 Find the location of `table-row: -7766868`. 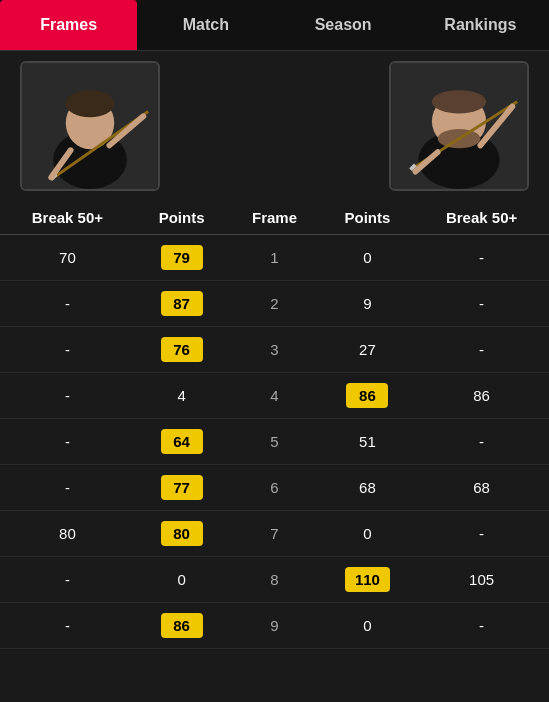

table-row: -7766868 is located at coordinates (274, 488).